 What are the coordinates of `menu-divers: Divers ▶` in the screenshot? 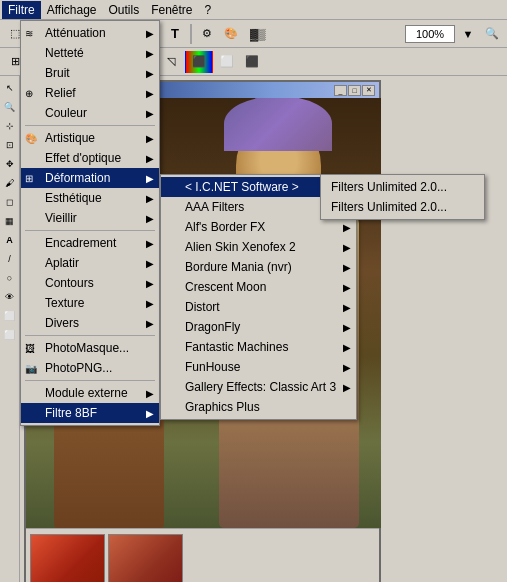 It's located at (90, 323).